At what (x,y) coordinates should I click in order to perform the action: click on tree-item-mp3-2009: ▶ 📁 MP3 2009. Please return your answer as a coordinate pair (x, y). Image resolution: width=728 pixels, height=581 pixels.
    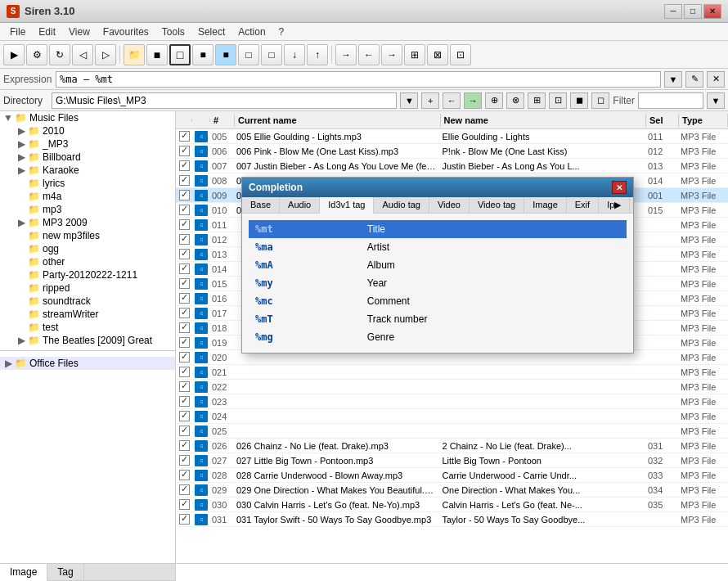
    Looking at the image, I should click on (88, 223).